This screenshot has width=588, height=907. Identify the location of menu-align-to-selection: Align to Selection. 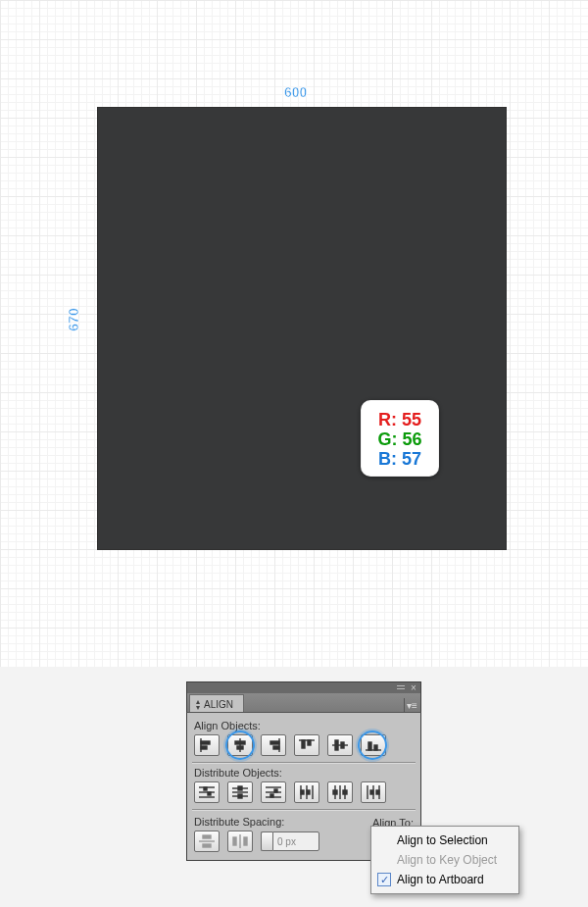
(445, 840).